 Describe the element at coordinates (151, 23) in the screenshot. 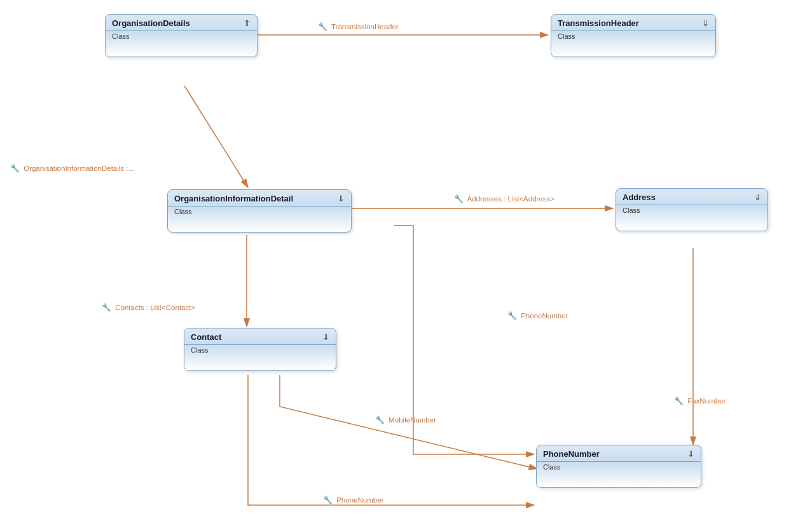

I see `class-title: OrganisationDetails` at that location.